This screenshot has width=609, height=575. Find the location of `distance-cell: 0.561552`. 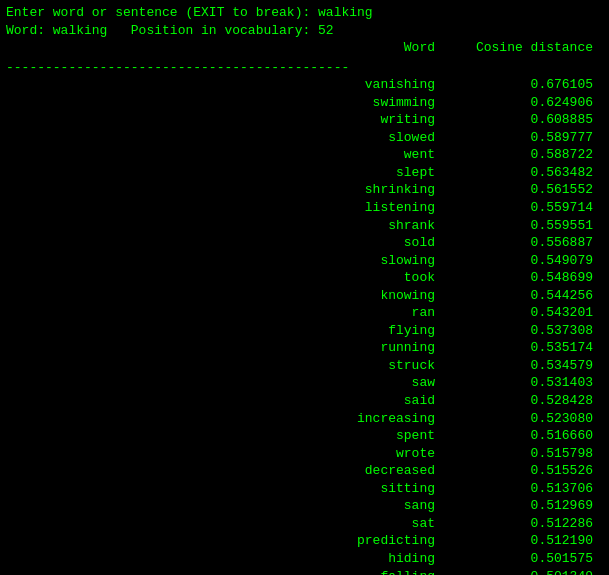

distance-cell: 0.561552 is located at coordinates (523, 190).